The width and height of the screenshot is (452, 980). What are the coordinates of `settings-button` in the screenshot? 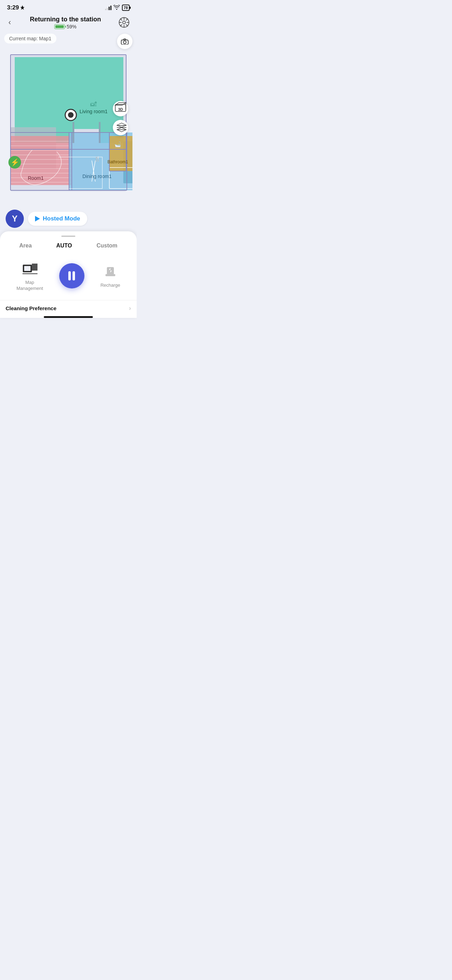 It's located at (124, 22).